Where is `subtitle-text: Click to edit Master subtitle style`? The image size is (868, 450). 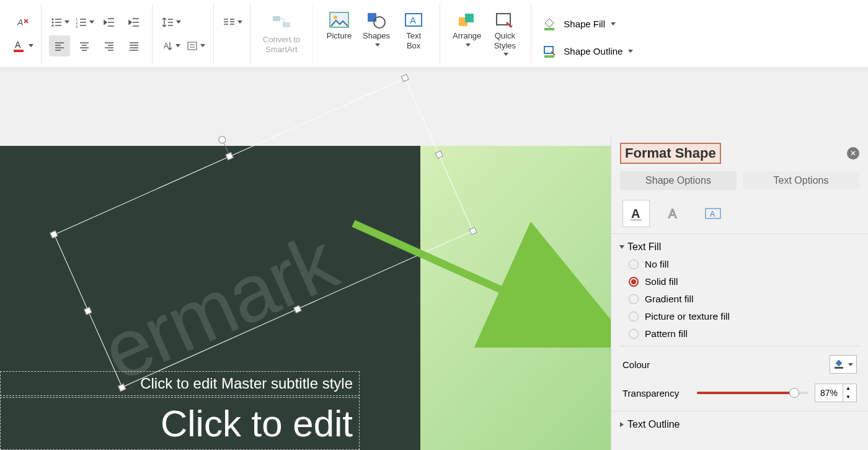
subtitle-text: Click to edit Master subtitle style is located at coordinates (247, 384).